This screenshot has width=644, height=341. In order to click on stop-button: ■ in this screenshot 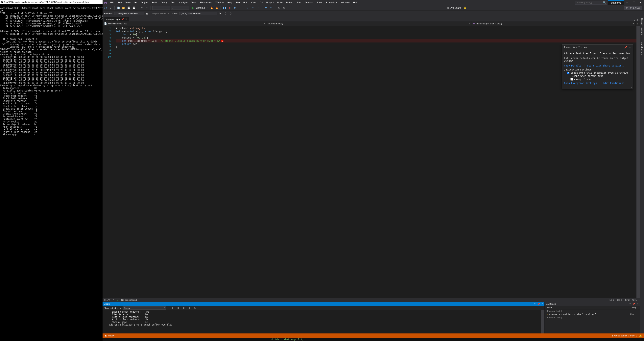, I will do `click(230, 8)`.